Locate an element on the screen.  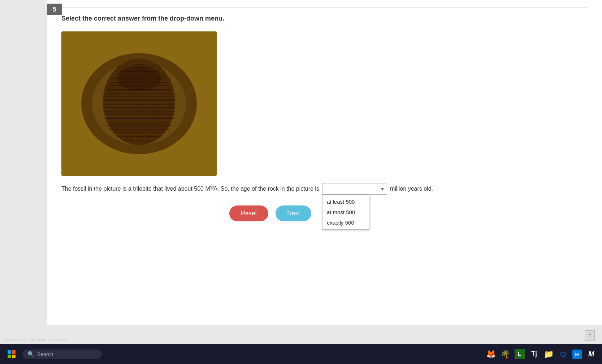
fossil-image is located at coordinates (139, 104).